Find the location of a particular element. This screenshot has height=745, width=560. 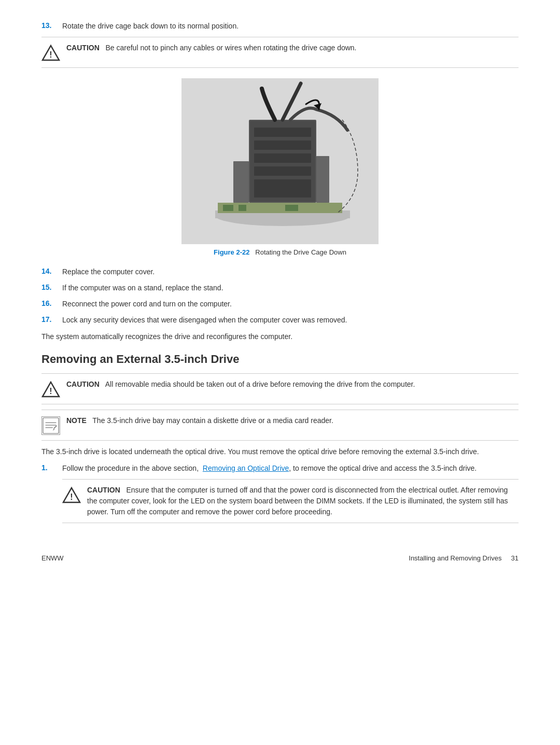

caution-box-2: ! CAUTION All removable media should be … is located at coordinates (280, 389).